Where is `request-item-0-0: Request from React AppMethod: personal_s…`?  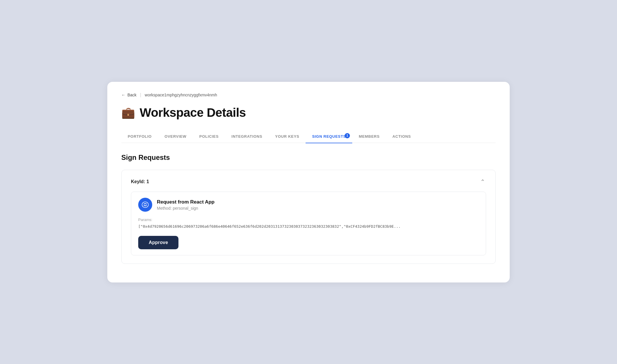 request-item-0-0: Request from React AppMethod: personal_s… is located at coordinates (308, 224).